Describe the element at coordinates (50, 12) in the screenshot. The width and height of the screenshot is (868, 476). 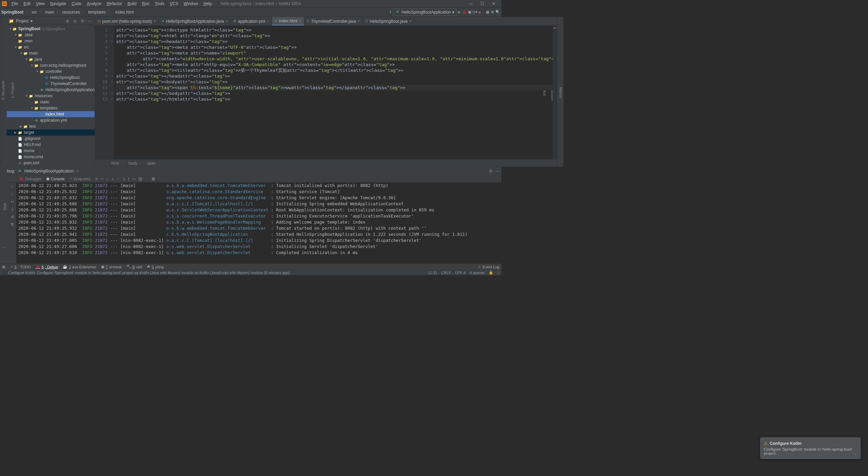
I see `breadcrumb-item: main` at that location.